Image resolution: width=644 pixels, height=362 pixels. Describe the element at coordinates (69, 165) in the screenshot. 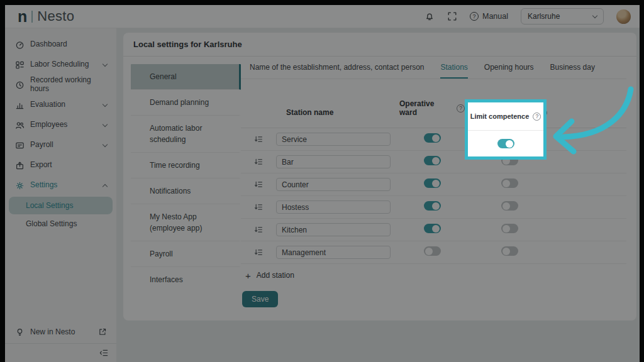

I see `sidebar-item-label: Export` at that location.